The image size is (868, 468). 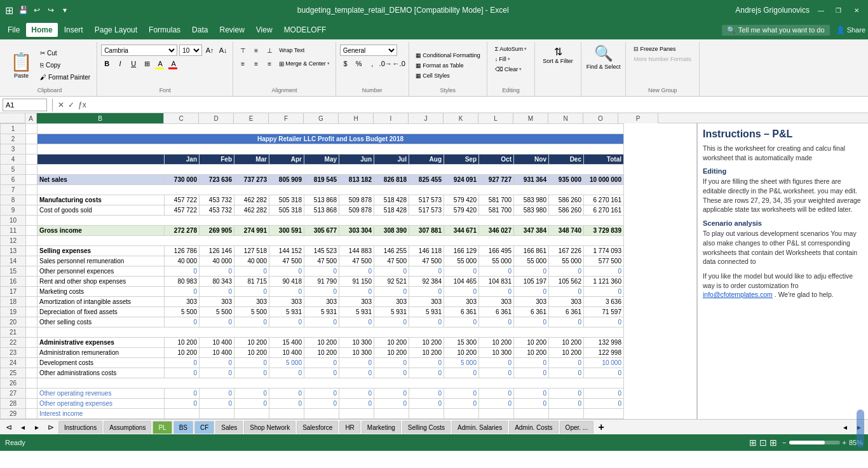 What do you see at coordinates (287, 292) in the screenshot?
I see `cell-17-apr: 0` at bounding box center [287, 292].